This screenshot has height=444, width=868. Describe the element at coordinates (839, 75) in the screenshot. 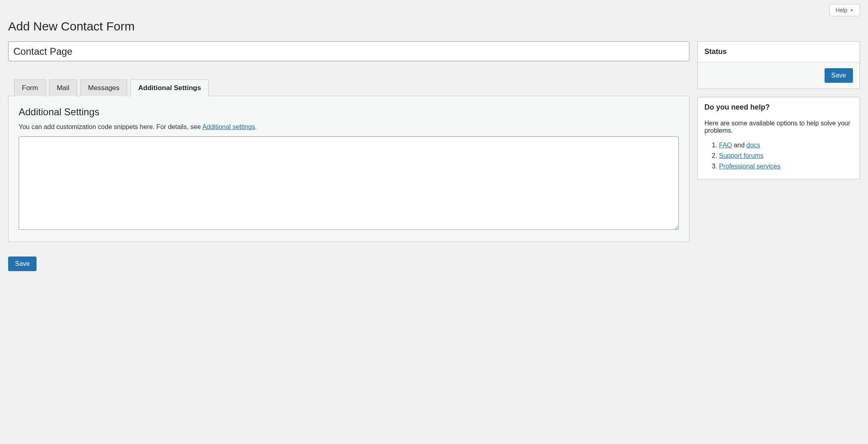

I see `save-button-sidebar: Save` at that location.